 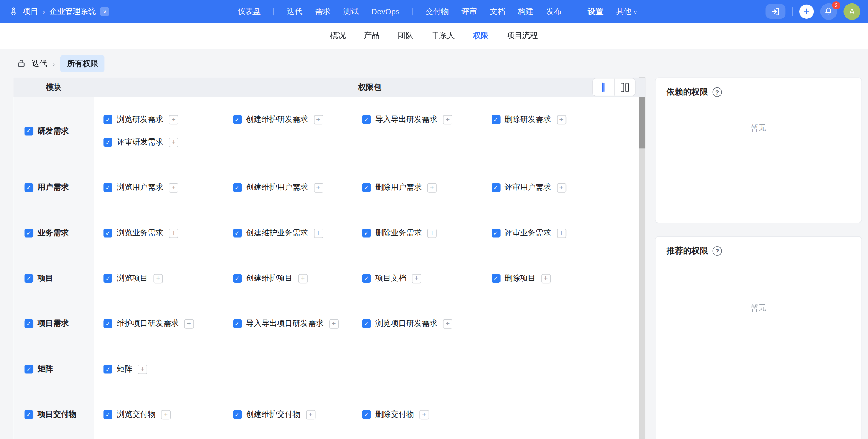 What do you see at coordinates (59, 11) in the screenshot?
I see `project-switcher: 项目 › 企业管理系统 ∨` at bounding box center [59, 11].